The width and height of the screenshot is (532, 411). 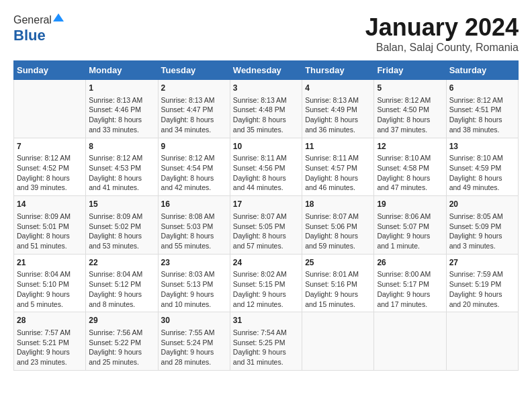 I want to click on day-number: 26, so click(x=410, y=263).